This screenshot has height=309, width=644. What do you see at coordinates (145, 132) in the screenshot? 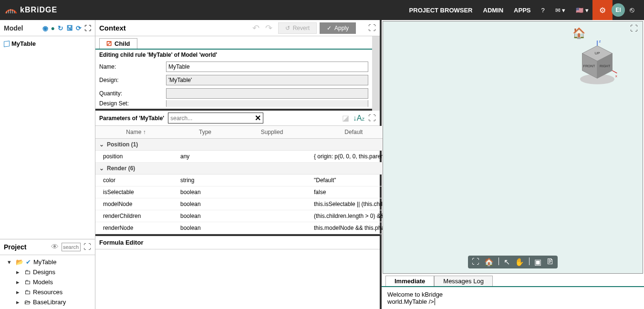
I see `sort-asc-icon: ↑` at bounding box center [145, 132].